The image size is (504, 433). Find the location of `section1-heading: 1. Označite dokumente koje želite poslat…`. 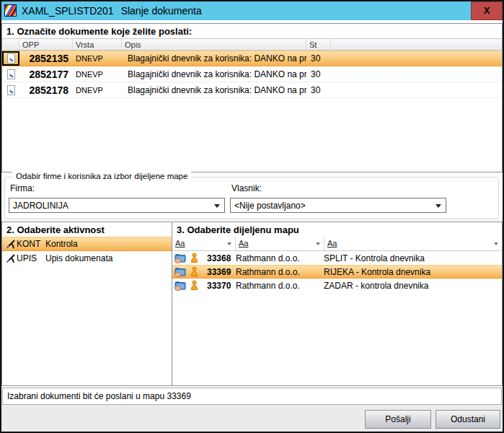

section1-heading: 1. Označite dokumente koje želite poslat… is located at coordinates (252, 31).